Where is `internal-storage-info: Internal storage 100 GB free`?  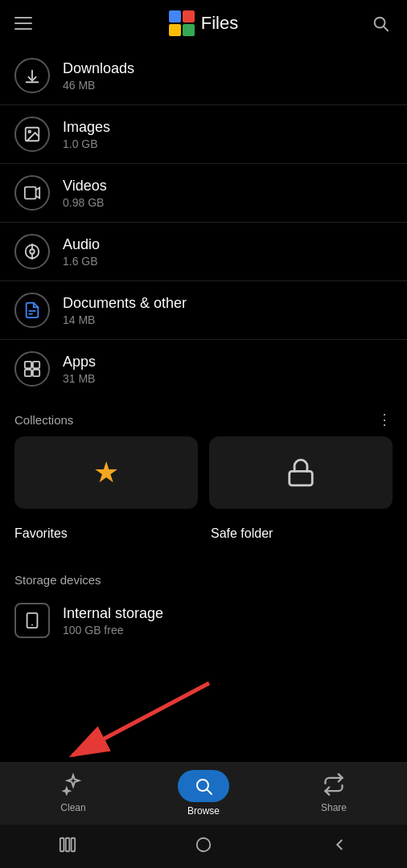 internal-storage-info: Internal storage 100 GB free is located at coordinates (113, 620).